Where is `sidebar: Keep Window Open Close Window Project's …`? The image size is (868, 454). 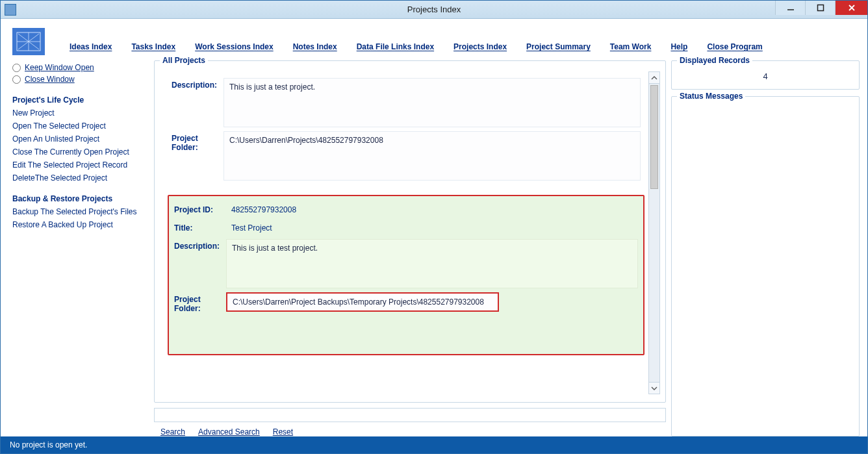 sidebar: Keep Window Open Close Window Project's … is located at coordinates (81, 248).